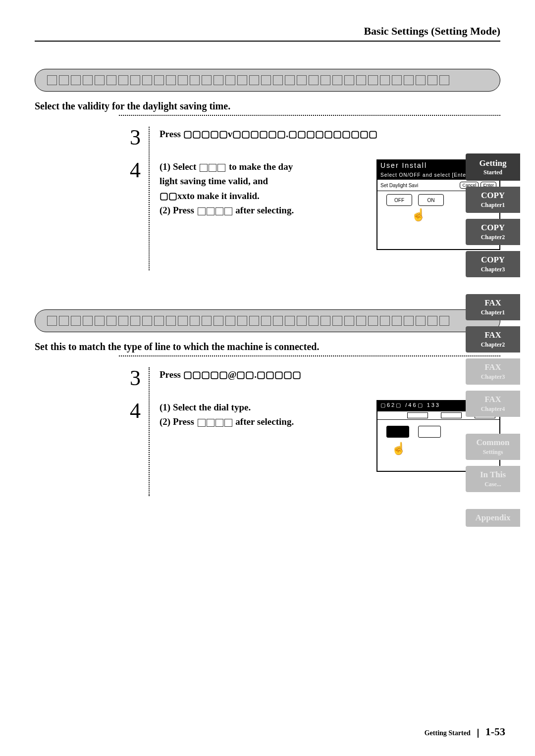  I want to click on s2-step4-l2a: (2) Press, so click(177, 422).